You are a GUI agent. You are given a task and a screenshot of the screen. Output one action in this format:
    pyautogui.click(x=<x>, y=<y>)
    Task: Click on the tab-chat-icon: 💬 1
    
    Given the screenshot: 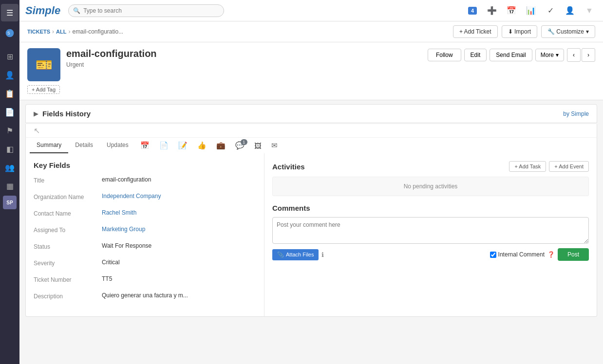 What is the action you would take?
    pyautogui.click(x=240, y=146)
    